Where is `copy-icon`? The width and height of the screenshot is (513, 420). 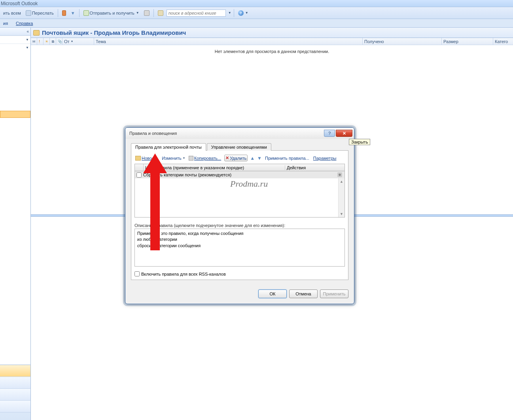
copy-icon is located at coordinates (191, 158).